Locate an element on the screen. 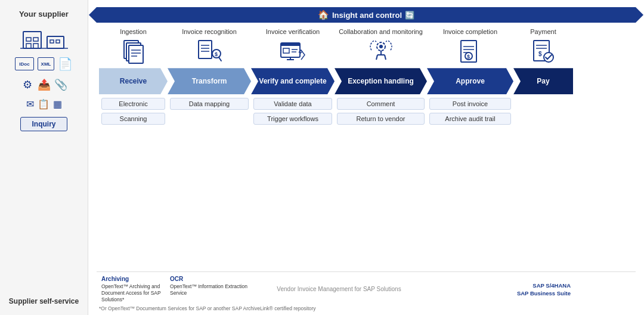  return-vendor-item: Return to vendor is located at coordinates (380, 119).